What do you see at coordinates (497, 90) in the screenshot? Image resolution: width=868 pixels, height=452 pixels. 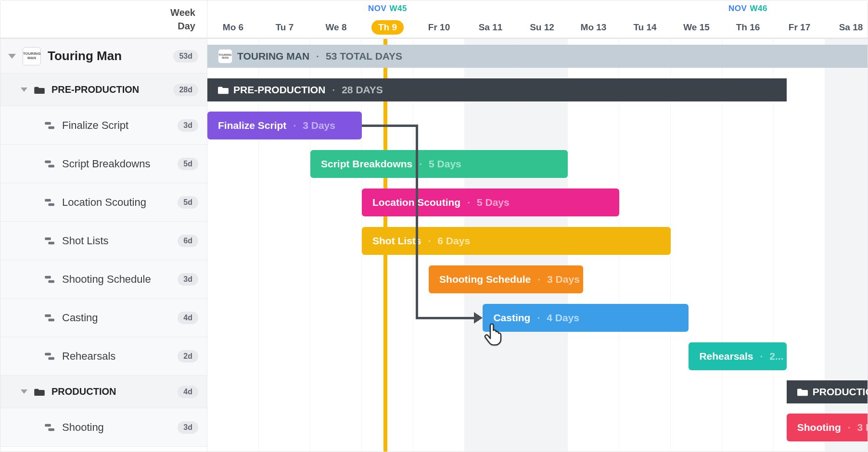 I see `phase-summary-bar: PRE-PRODUCTION · 28 DAYS` at bounding box center [497, 90].